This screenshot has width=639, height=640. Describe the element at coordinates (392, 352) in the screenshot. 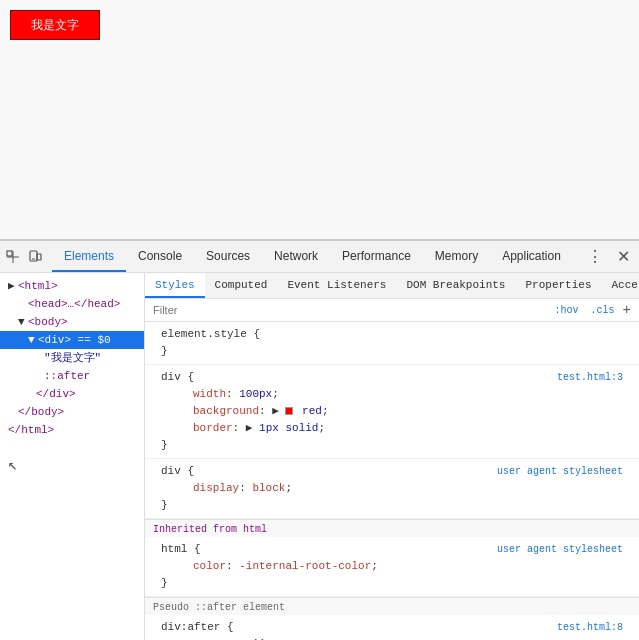

I see `css-close-brace: }` at that location.